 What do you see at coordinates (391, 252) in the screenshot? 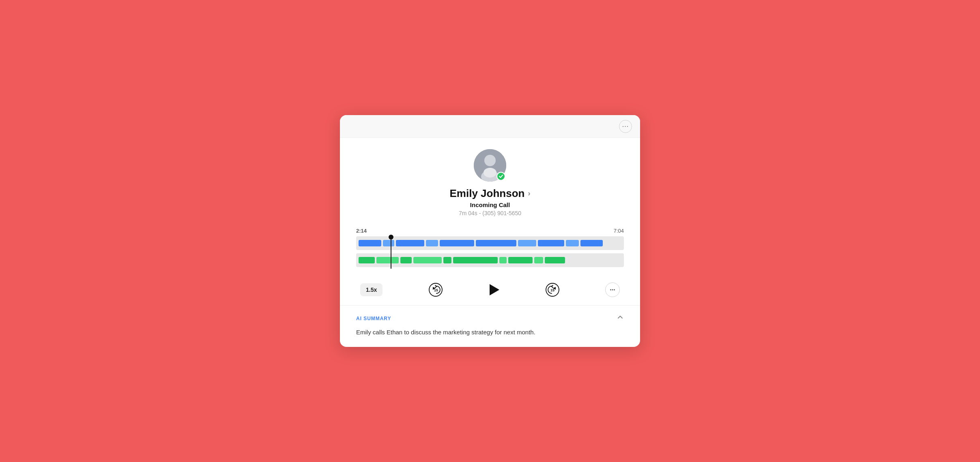
I see `playhead` at bounding box center [391, 252].